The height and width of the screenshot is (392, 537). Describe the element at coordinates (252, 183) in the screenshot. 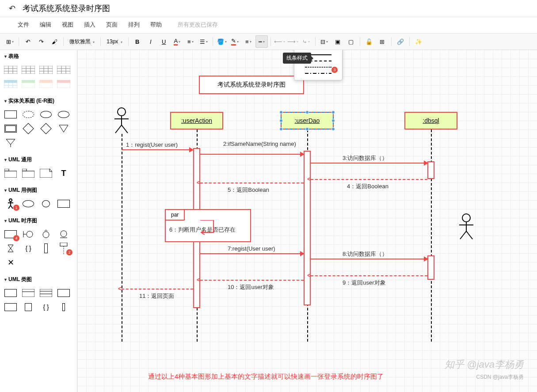

I see `arrow-m5` at that location.